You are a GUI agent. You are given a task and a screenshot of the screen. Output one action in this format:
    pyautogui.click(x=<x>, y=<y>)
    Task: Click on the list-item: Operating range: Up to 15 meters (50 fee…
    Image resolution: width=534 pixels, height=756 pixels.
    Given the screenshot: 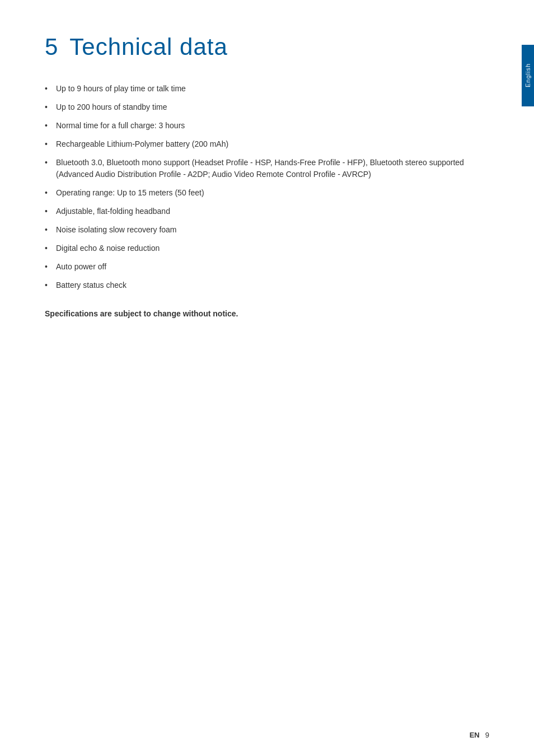 What is the action you would take?
    pyautogui.click(x=267, y=193)
    